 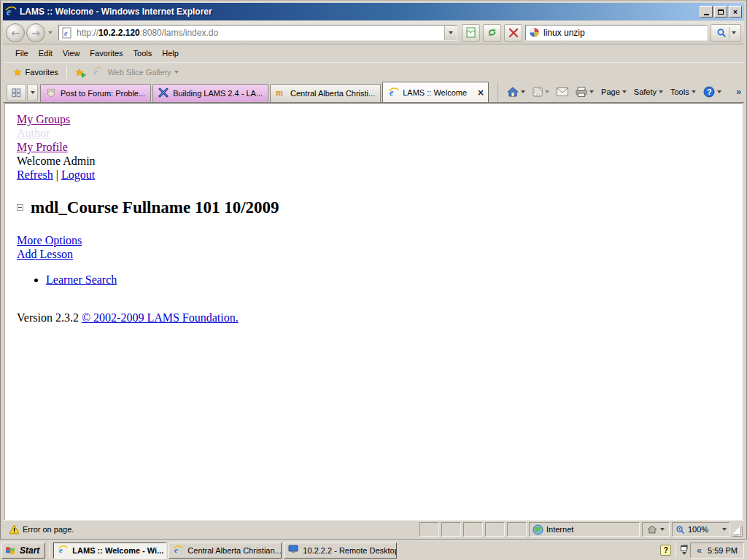 What do you see at coordinates (541, 92) in the screenshot?
I see `feeds-button` at bounding box center [541, 92].